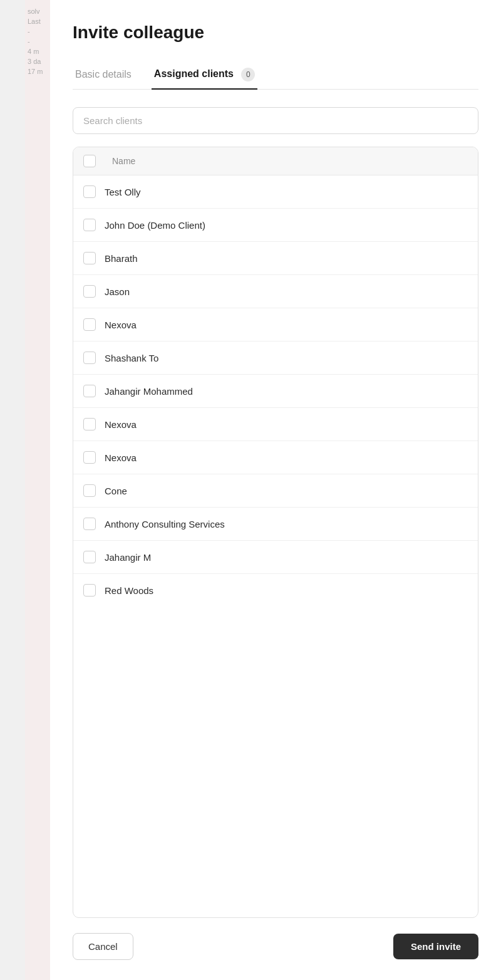  I want to click on list-item: John Doe (Demo Client), so click(276, 226).